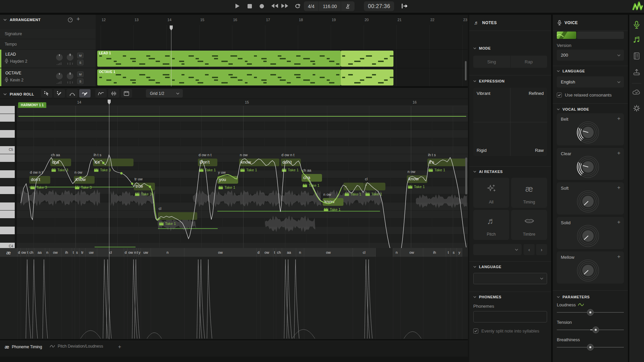 Image resolution: width=644 pixels, height=362 pixels. What do you see at coordinates (571, 71) in the screenshot?
I see `voice-language-section-header: LANGUAGE` at bounding box center [571, 71].